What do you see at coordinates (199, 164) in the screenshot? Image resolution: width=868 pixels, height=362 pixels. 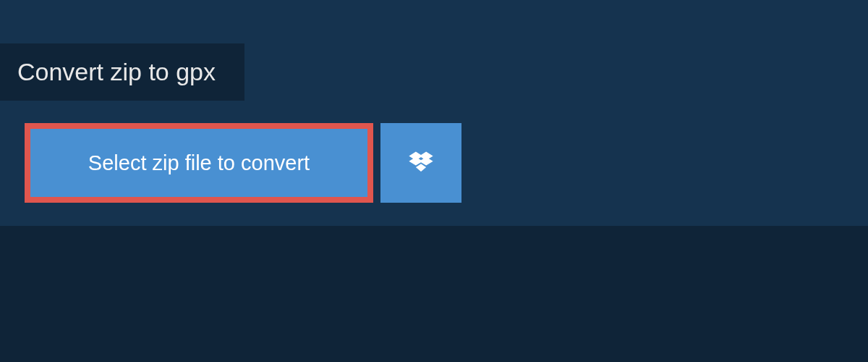 I see `select-file-label: Select zip file to convert` at bounding box center [199, 164].